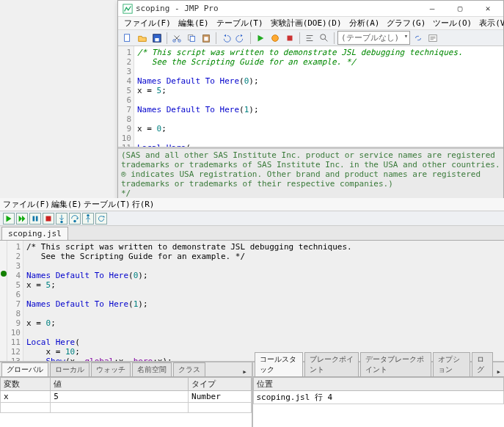 The image size is (504, 427). What do you see at coordinates (432, 9) in the screenshot?
I see `minimize-button: –` at bounding box center [432, 9].